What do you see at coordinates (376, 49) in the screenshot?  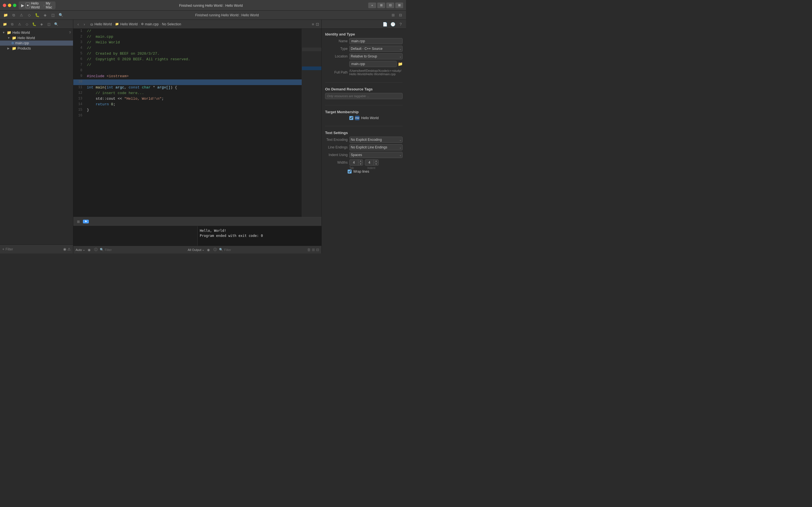 I see `type-select: Default - C++ Source` at bounding box center [376, 49].